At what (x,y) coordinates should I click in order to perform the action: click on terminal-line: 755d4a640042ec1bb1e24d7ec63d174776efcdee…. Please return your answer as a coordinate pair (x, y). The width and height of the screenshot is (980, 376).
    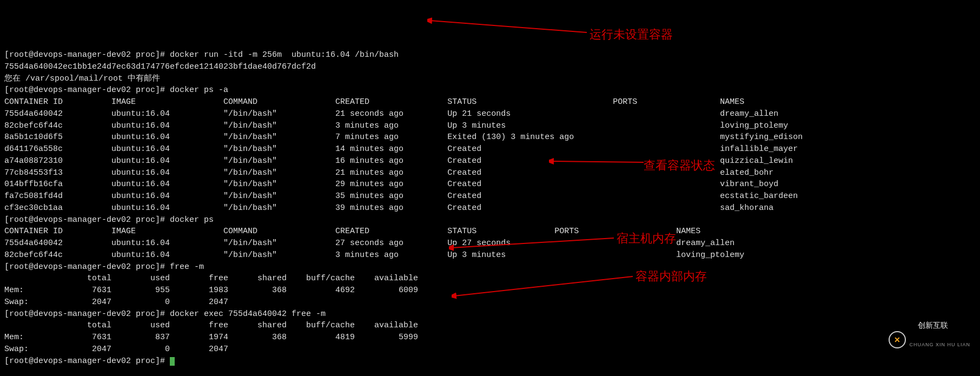
    Looking at the image, I should click on (490, 67).